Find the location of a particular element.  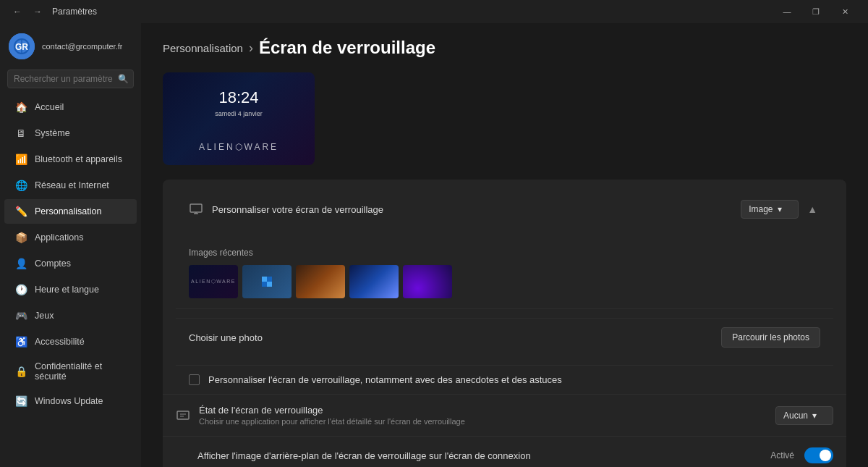

choose-photo-row: Choisir une photo Parcourir les photos is located at coordinates (505, 337).